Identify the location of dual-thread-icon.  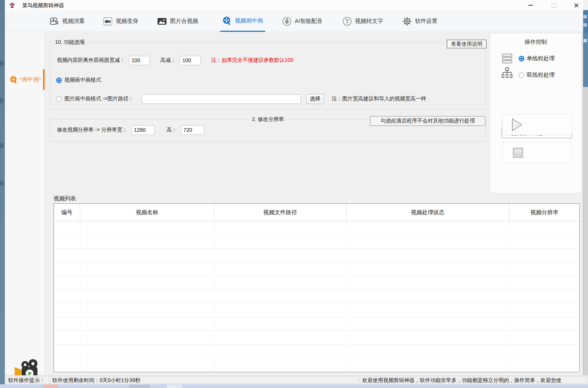
(507, 73).